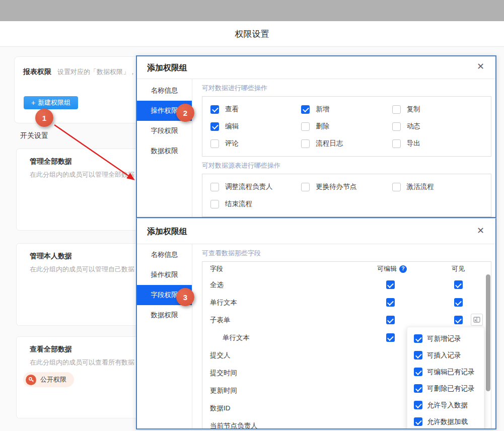 The image size is (504, 431). I want to click on option-编辑: 编辑, so click(256, 126).